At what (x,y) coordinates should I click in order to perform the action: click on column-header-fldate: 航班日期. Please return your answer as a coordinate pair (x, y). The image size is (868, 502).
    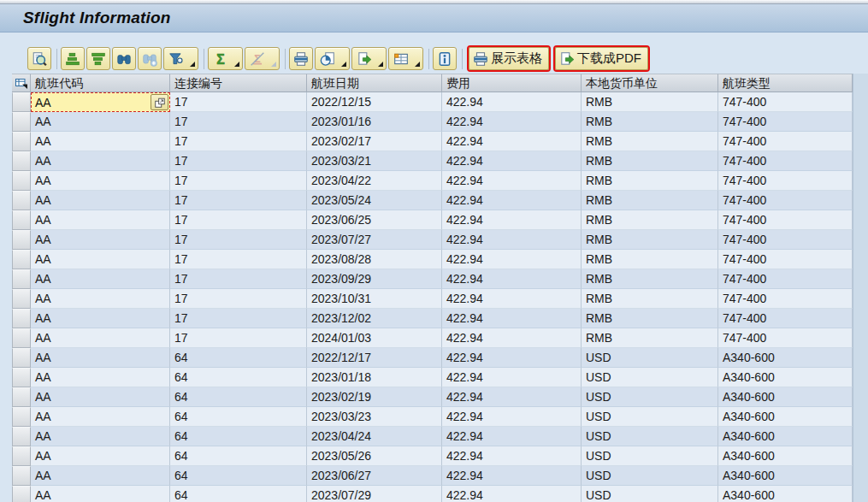
    Looking at the image, I should click on (375, 83).